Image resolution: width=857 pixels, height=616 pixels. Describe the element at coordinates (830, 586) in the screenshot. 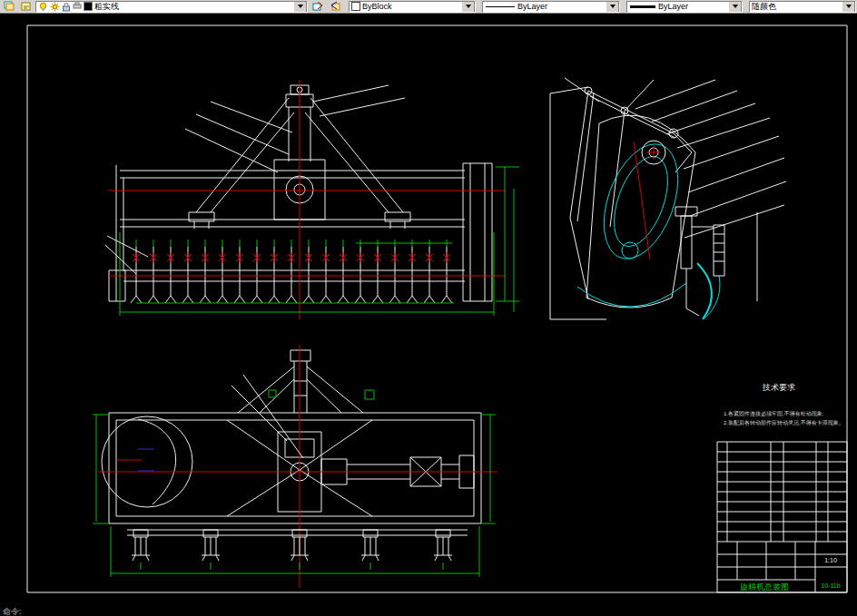

I see `title-block-drawing-number: 10-11b` at that location.